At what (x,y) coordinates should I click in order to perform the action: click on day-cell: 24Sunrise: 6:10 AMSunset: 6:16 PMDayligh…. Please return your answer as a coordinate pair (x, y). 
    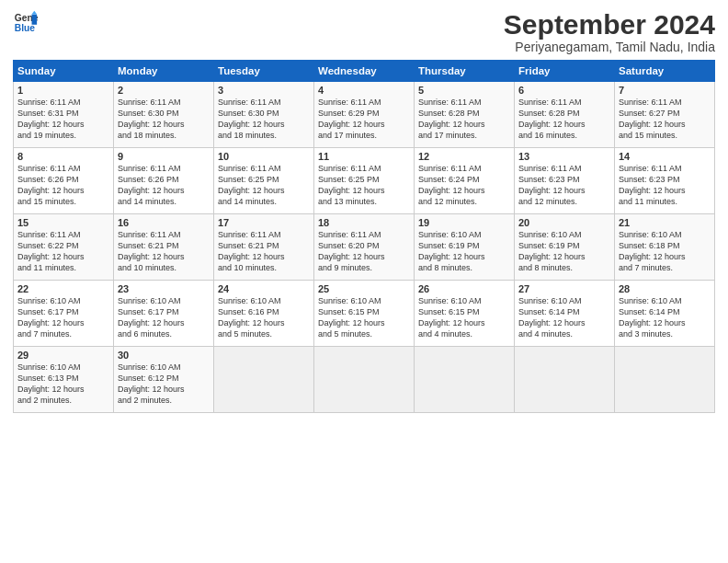
    Looking at the image, I should click on (265, 314).